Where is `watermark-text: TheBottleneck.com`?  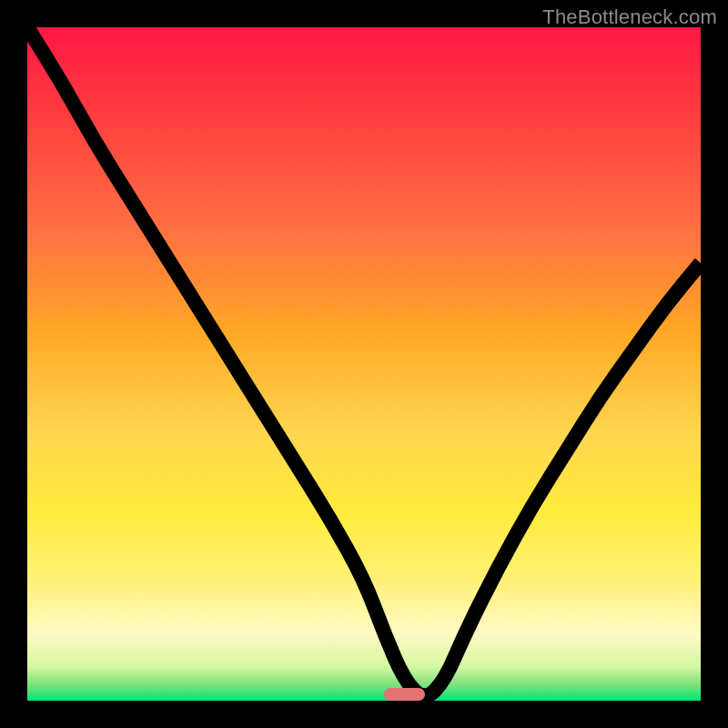
watermark-text: TheBottleneck.com is located at coordinates (630, 17).